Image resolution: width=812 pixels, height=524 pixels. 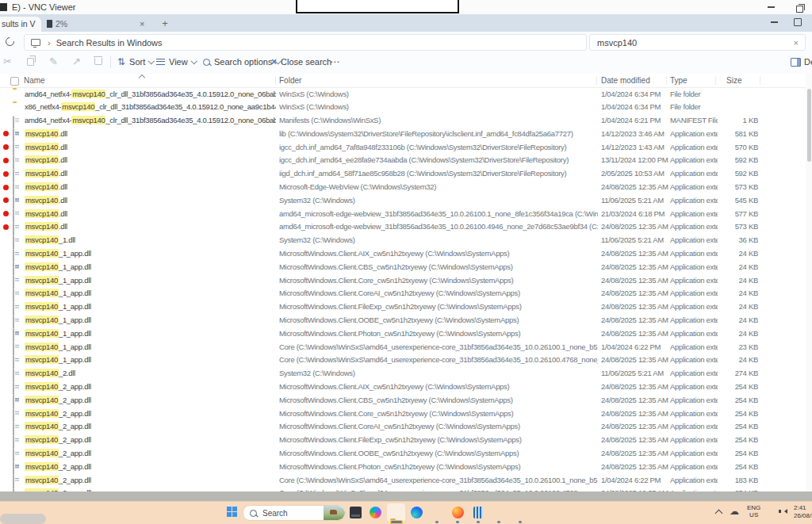 I want to click on vnc-toolbar-box, so click(x=377, y=6).